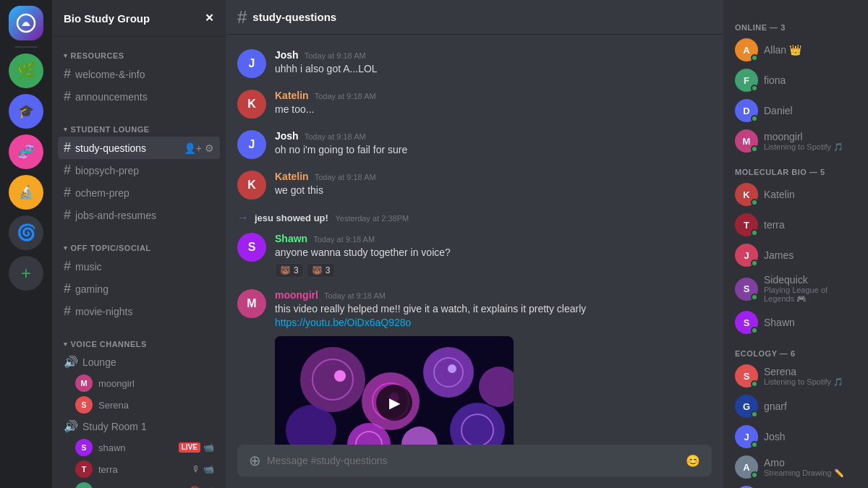 The width and height of the screenshot is (868, 488). Describe the element at coordinates (291, 239) in the screenshot. I see `message-author: Shawn` at that location.